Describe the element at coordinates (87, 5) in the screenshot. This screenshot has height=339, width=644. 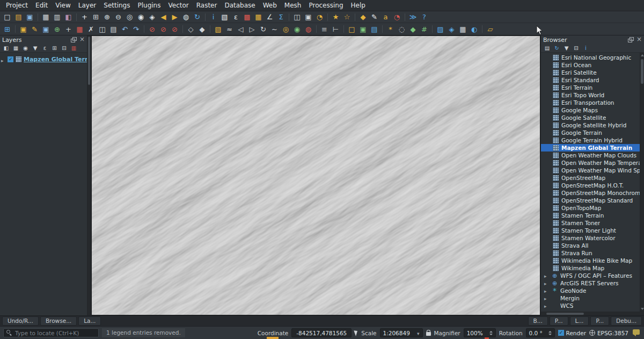
I see `menu-layer: Layer` at that location.